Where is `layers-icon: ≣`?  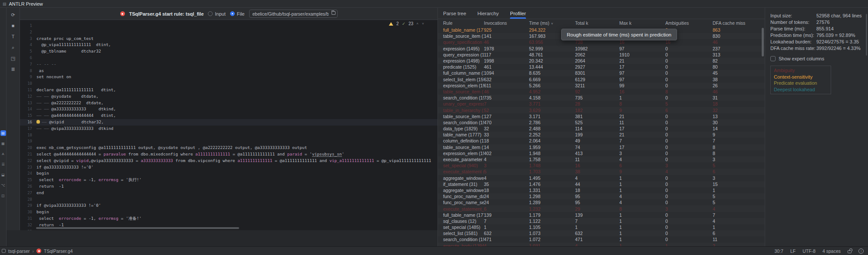
layers-icon: ≣ is located at coordinates (13, 69).